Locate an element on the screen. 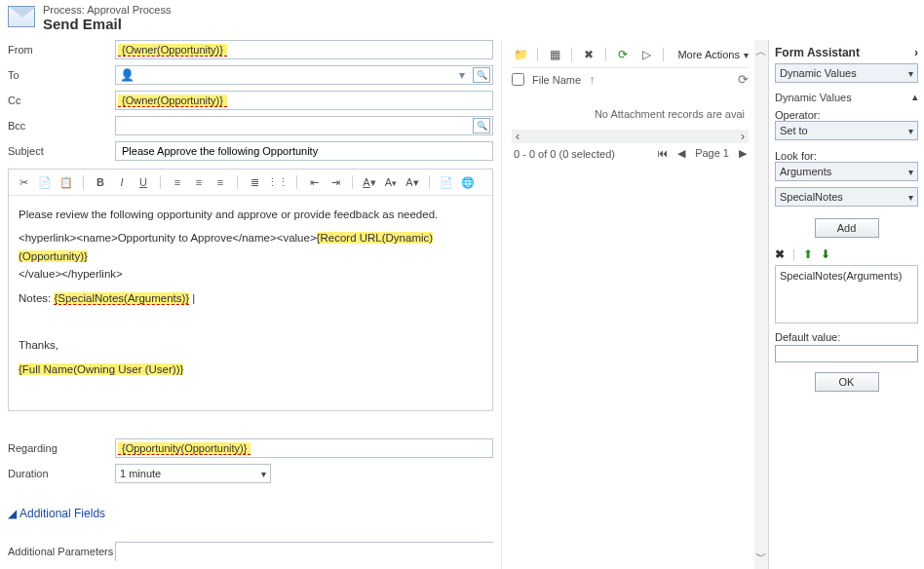  regarding-field: {Opportunity(Opportunity)} is located at coordinates (304, 448).